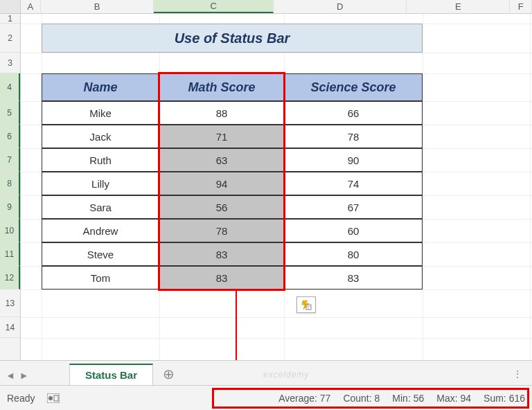 The width and height of the screenshot is (532, 410). Describe the element at coordinates (30, 7) in the screenshot. I see `col-header-A: A` at that location.